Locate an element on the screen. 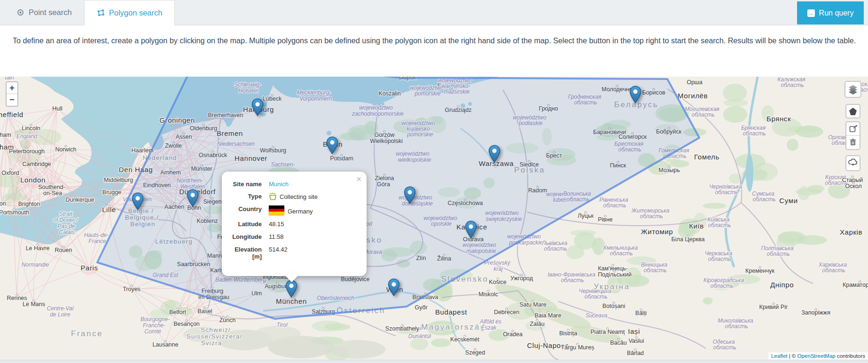 This screenshot has width=868, height=363. map-label: Bălți is located at coordinates (641, 313).